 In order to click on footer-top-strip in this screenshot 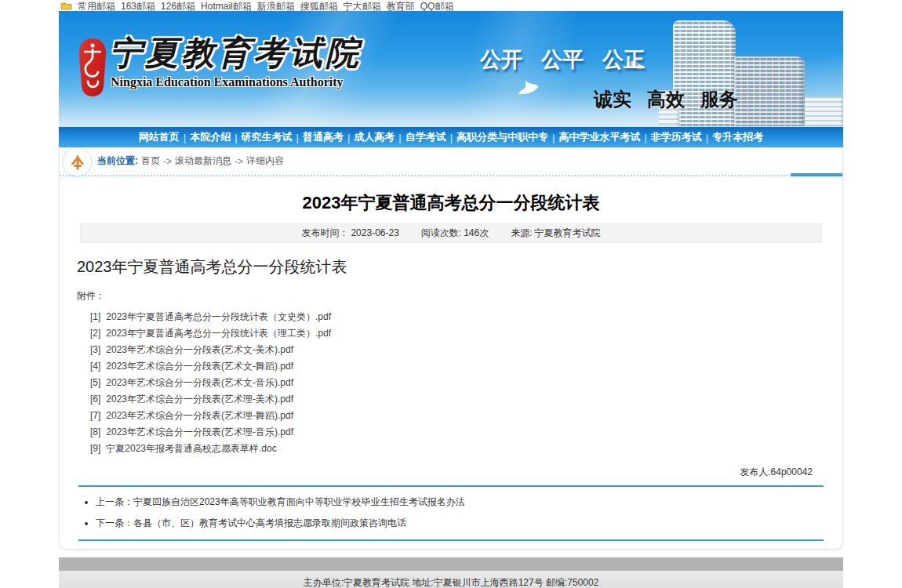, I will do `click(451, 564)`.